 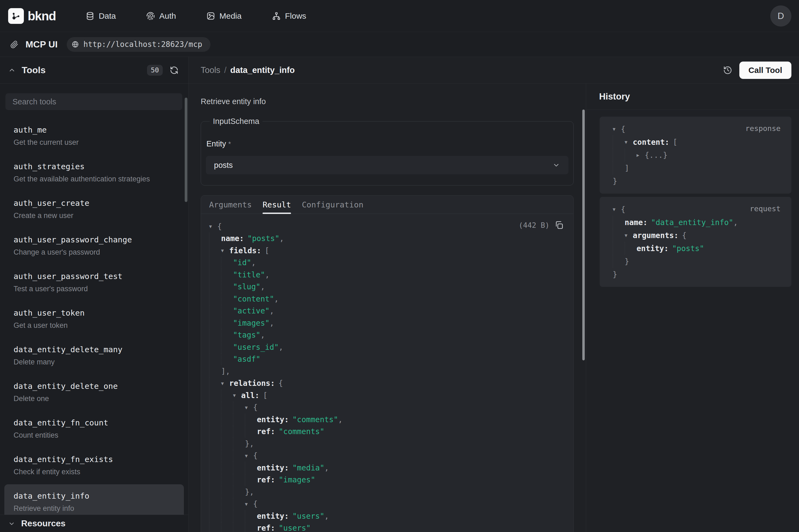 I want to click on user-avatar: D, so click(x=781, y=16).